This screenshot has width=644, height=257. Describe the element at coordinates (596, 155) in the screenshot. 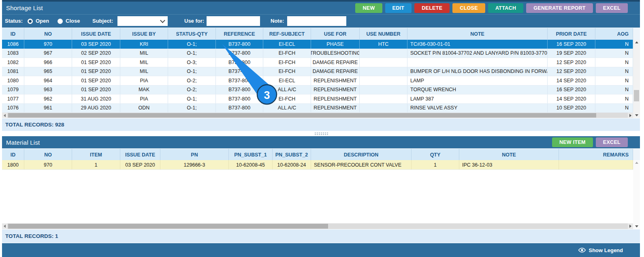

I see `column-header-remarks: REMARKS` at that location.